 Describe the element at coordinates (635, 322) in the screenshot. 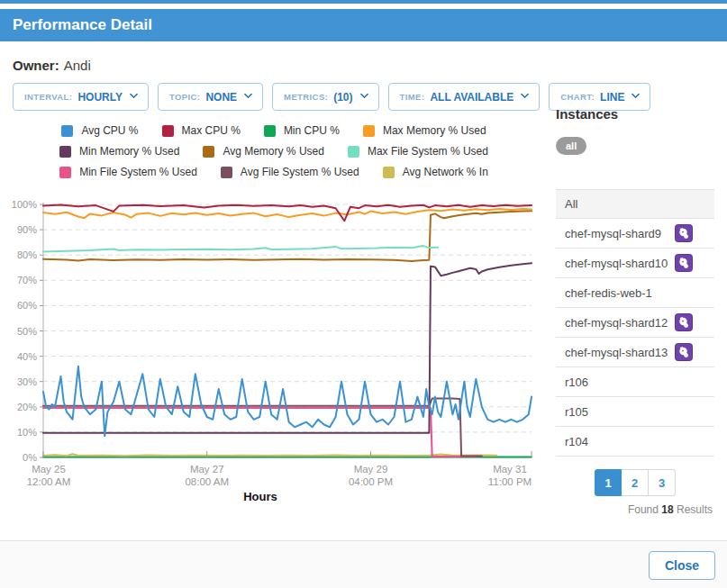

I see `instance-list: Allchef-mysql-shard9chef-mysql-shard10ch…` at that location.